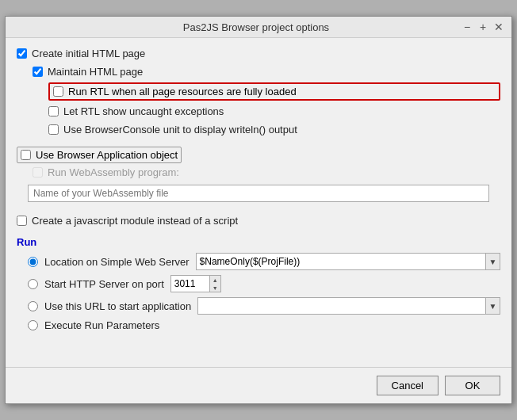 This screenshot has width=517, height=420. What do you see at coordinates (216, 280) in the screenshot?
I see `port-up-button: ▲` at bounding box center [216, 280].